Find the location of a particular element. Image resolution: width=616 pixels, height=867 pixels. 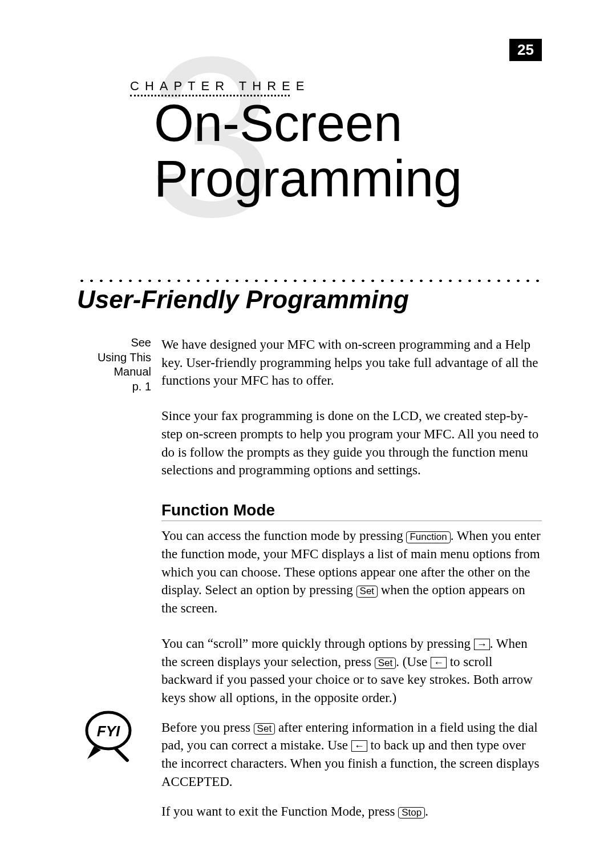

section-header: User-Friendly Programming is located at coordinates (309, 296).